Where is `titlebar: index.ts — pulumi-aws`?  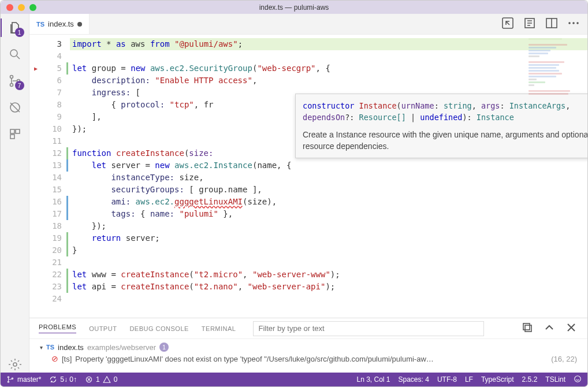
titlebar: index.ts — pulumi-aws is located at coordinates (294, 7).